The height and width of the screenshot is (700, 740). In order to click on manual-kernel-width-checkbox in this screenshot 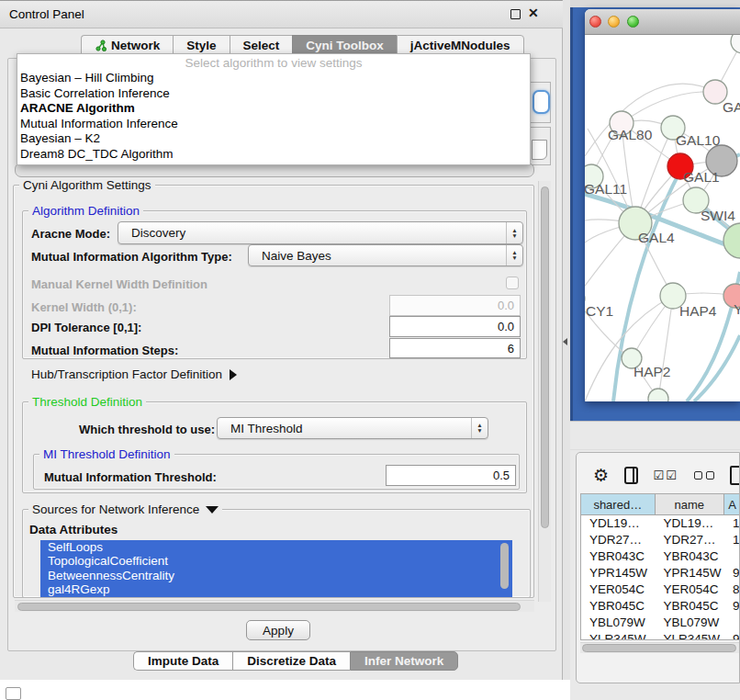, I will do `click(512, 283)`.